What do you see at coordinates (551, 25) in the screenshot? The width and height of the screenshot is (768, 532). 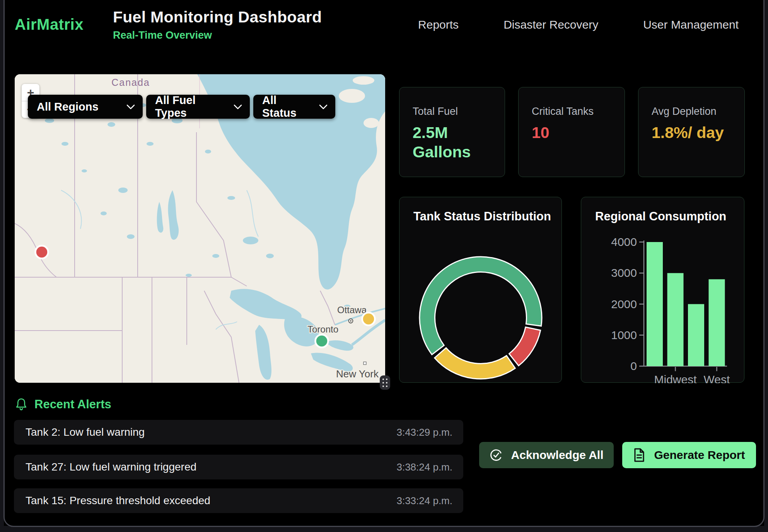 I see `nav-disaster-recovery: Disaster Recovery` at bounding box center [551, 25].